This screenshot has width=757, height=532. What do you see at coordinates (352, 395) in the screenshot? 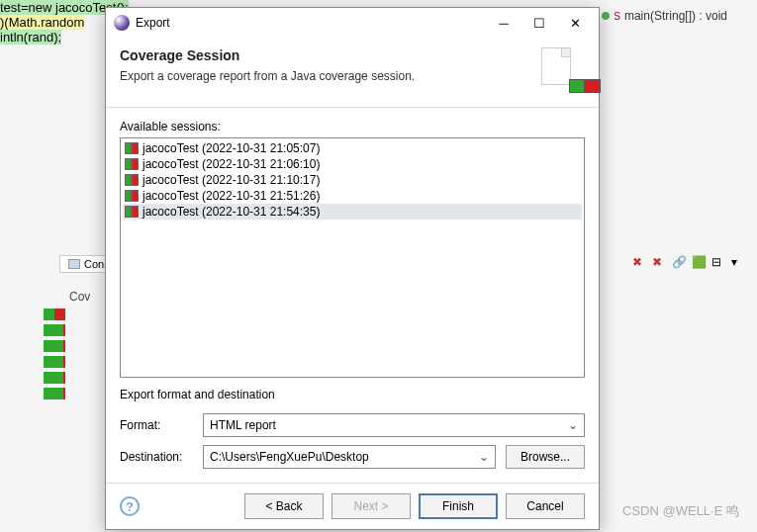
I see `format-section-label: Export format and destination` at bounding box center [352, 395].